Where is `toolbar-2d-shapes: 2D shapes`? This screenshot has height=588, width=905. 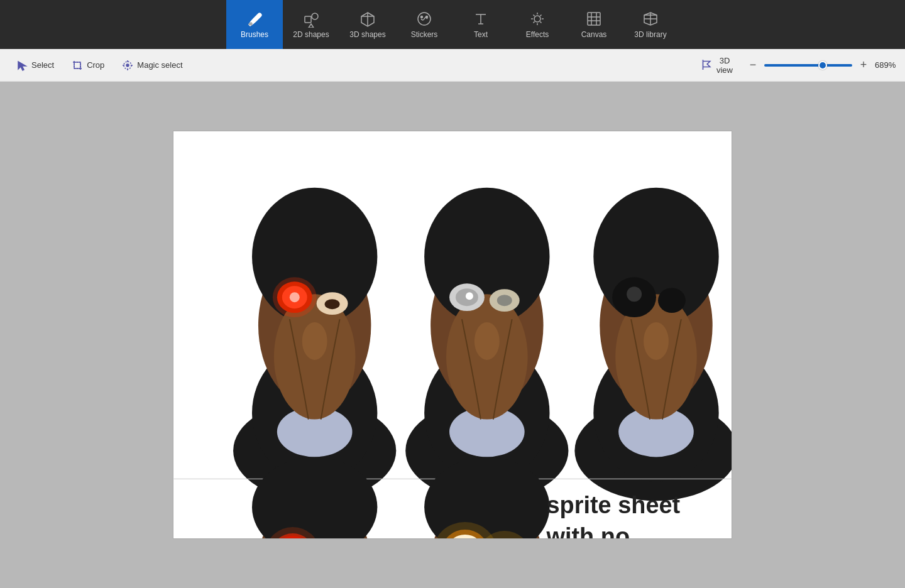
toolbar-2d-shapes: 2D shapes is located at coordinates (311, 24).